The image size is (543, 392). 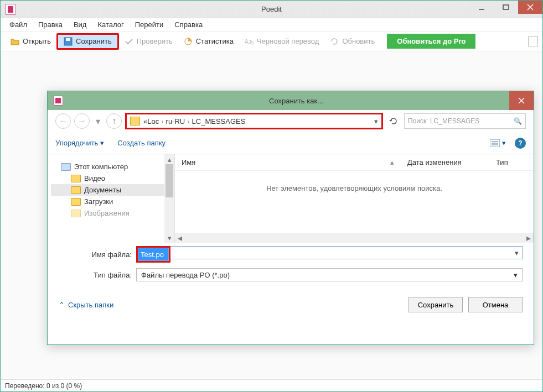 I want to click on dialog-app-icon, so click(x=58, y=101).